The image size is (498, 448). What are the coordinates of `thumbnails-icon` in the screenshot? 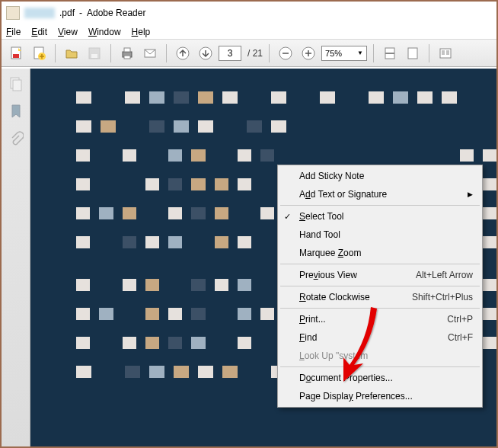 It's located at (16, 84).